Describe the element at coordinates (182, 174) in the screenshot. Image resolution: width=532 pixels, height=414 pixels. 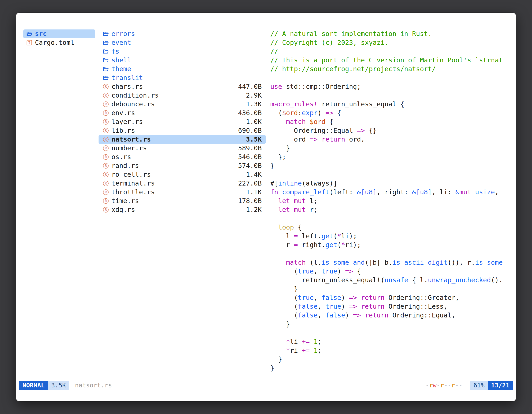
I see `file-item-ro_cell.rs: Rro_cell.rs1.4K` at that location.